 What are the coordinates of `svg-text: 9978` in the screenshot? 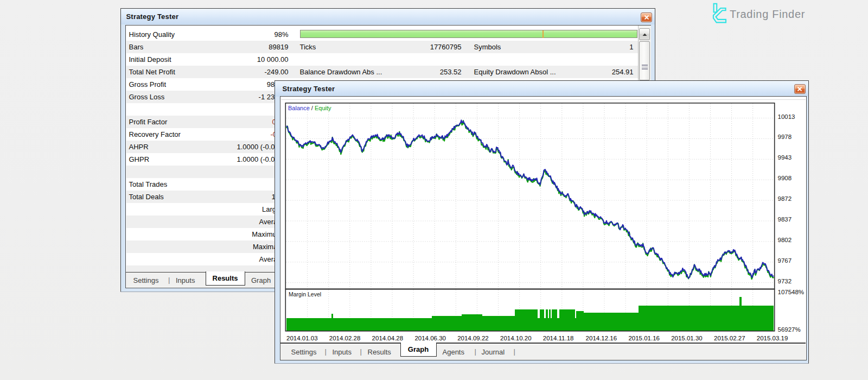 It's located at (785, 137).